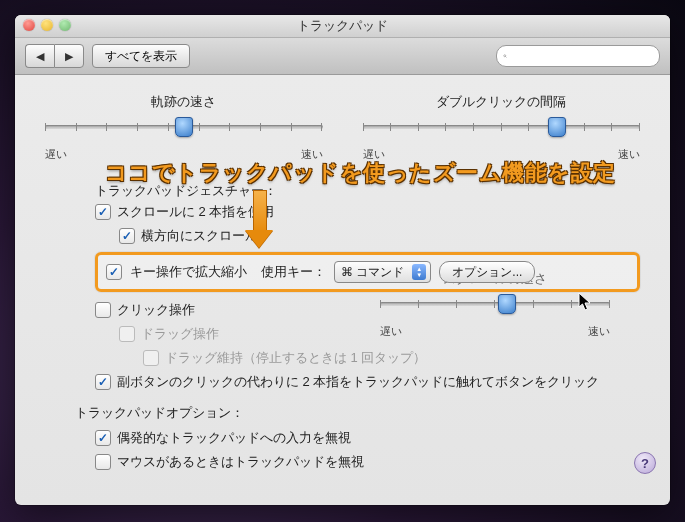  What do you see at coordinates (342, 56) in the screenshot?
I see `toolbar: ◀ ▶ すべてを表示` at bounding box center [342, 56].